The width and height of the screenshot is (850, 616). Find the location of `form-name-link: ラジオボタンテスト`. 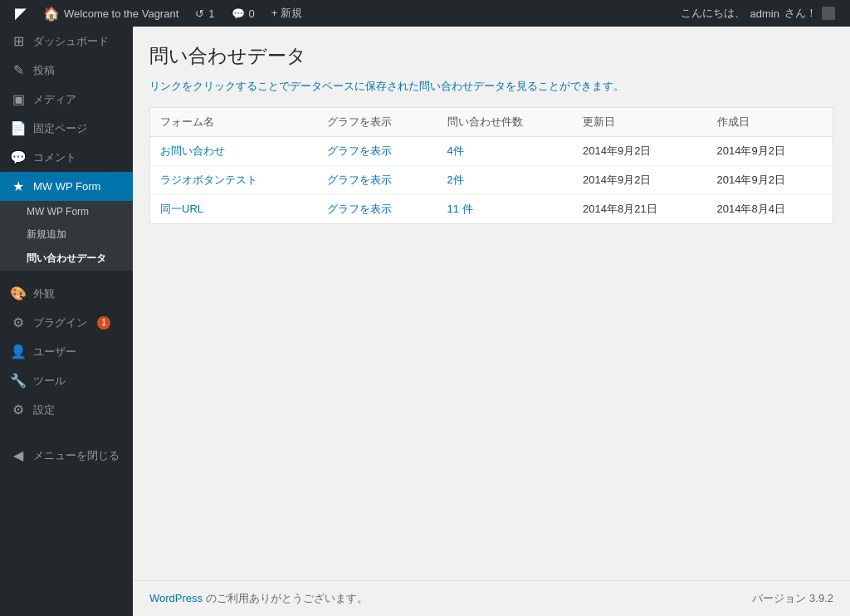

form-name-link: ラジオボタンテスト is located at coordinates (209, 179).